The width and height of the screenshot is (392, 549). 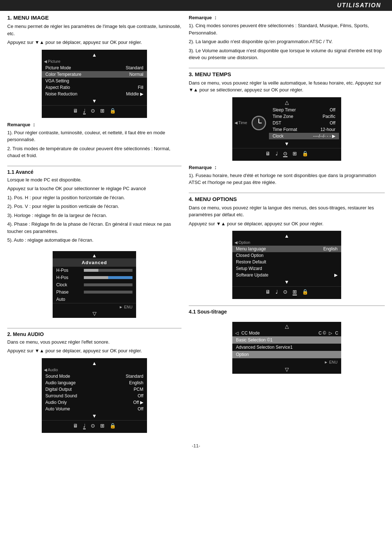 What do you see at coordinates (94, 42) in the screenshot?
I see `section1-para2: Appuyez sur ▼▲ pour se déplacer, appuyez…` at bounding box center [94, 42].